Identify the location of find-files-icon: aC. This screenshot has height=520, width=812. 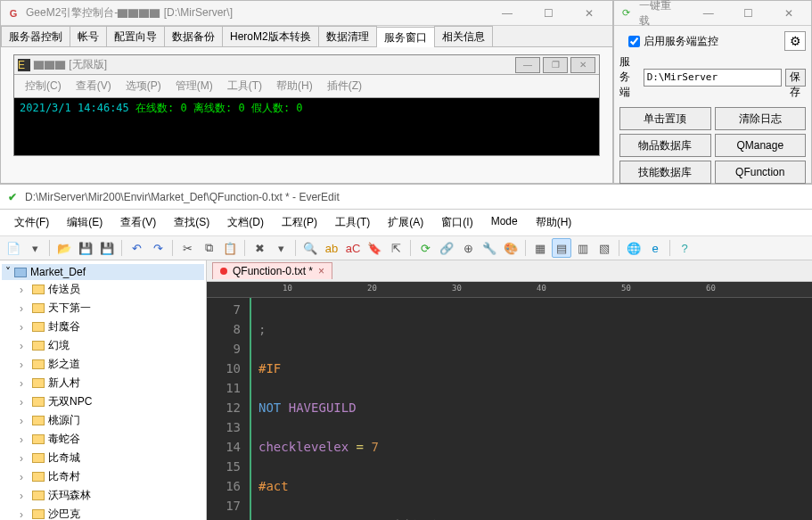
(353, 248).